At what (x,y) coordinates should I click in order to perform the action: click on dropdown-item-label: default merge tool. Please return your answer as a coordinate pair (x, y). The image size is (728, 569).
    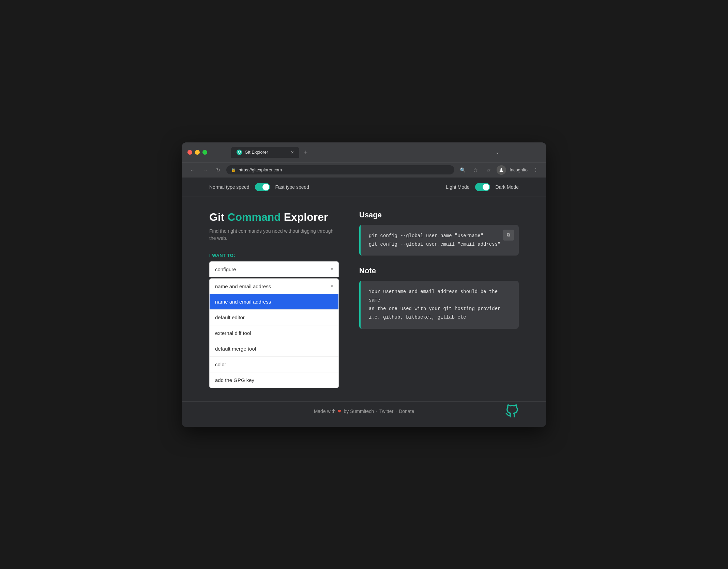
    Looking at the image, I should click on (236, 349).